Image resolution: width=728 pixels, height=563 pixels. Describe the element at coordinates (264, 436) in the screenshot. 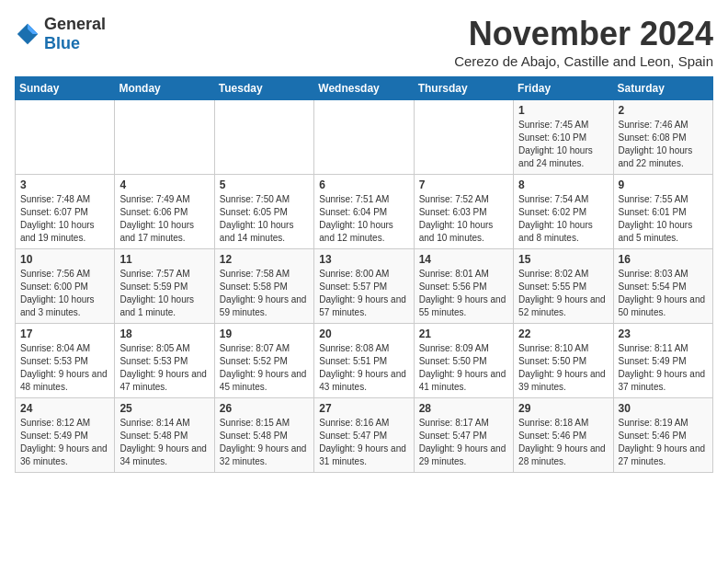

I see `calendar-cell: 26Sunrise: 8:15 AM Sunset: 5:48 PM Dayli…` at that location.